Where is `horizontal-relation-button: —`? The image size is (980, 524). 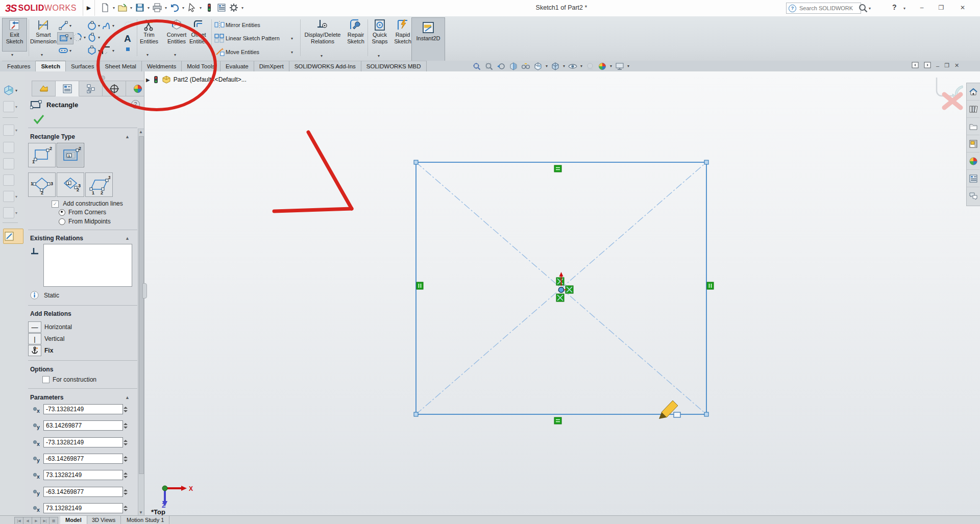
horizontal-relation-button: — is located at coordinates (35, 327).